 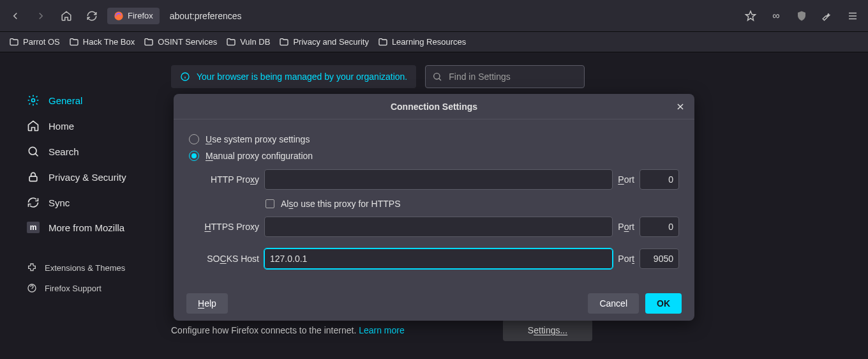 What do you see at coordinates (626, 259) in the screenshot?
I see `socks-port-label: Port` at bounding box center [626, 259].